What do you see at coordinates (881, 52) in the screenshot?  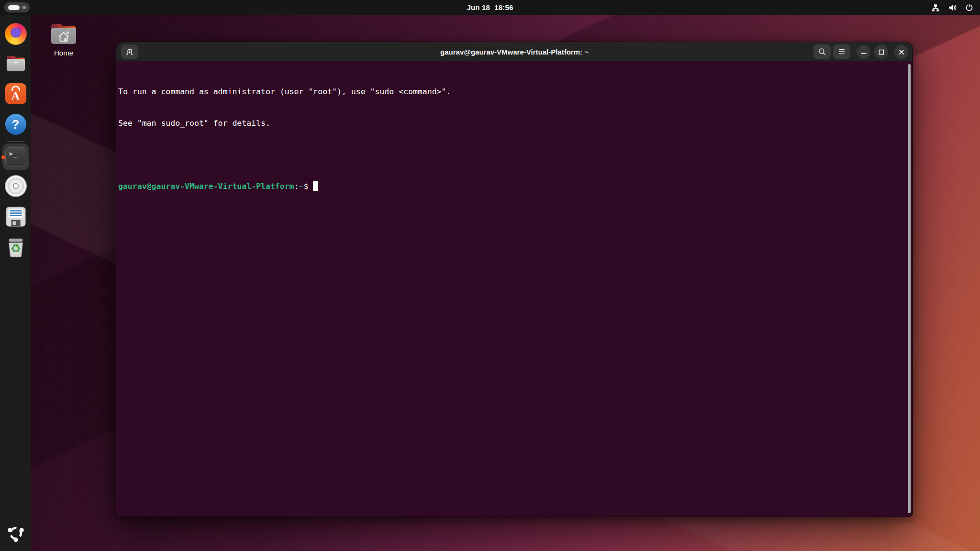 I see `maximize-icon` at bounding box center [881, 52].